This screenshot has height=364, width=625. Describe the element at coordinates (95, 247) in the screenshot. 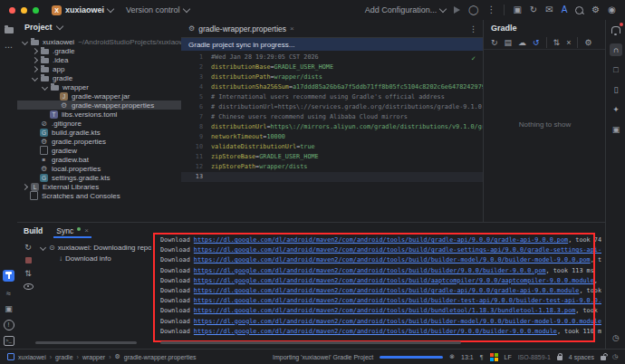

I see `build-tree-item: ⊙xuxiaowei: Downloading repository-32.8 …` at that location.